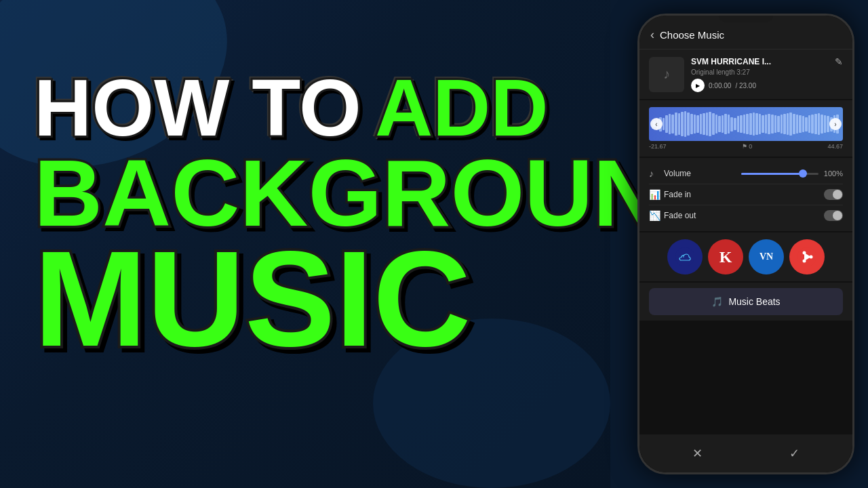  What do you see at coordinates (767, 75) in the screenshot?
I see `track-info: SVM HURRICANE I... ✎ Original length 3:2…` at bounding box center [767, 75].